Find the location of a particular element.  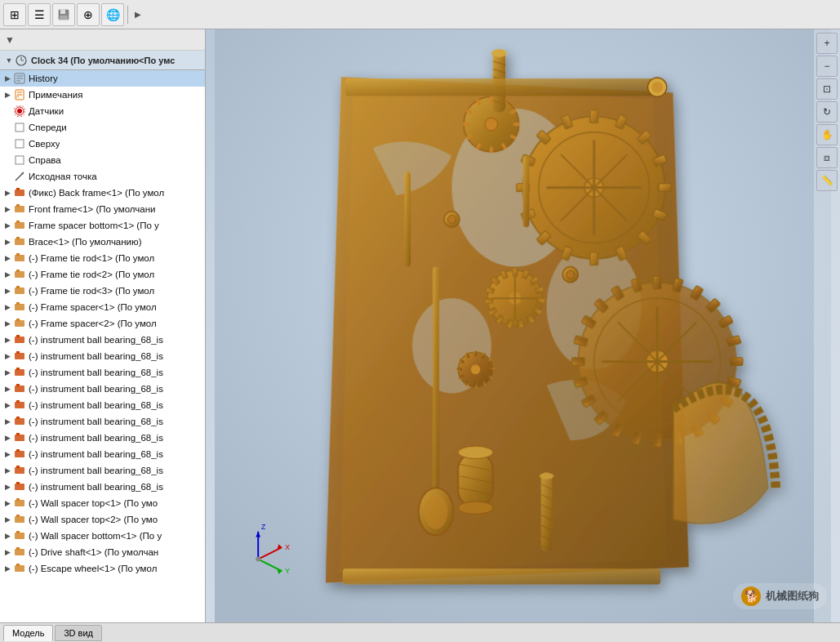

tree-item-frame_spacer1: ▶(-) Frame spacer<1> (По умол is located at coordinates (103, 307).